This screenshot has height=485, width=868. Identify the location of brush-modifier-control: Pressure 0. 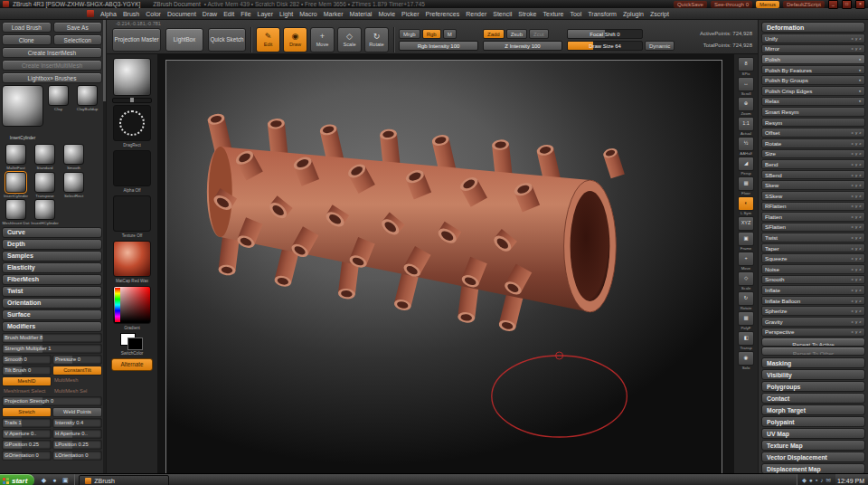
(78, 360).